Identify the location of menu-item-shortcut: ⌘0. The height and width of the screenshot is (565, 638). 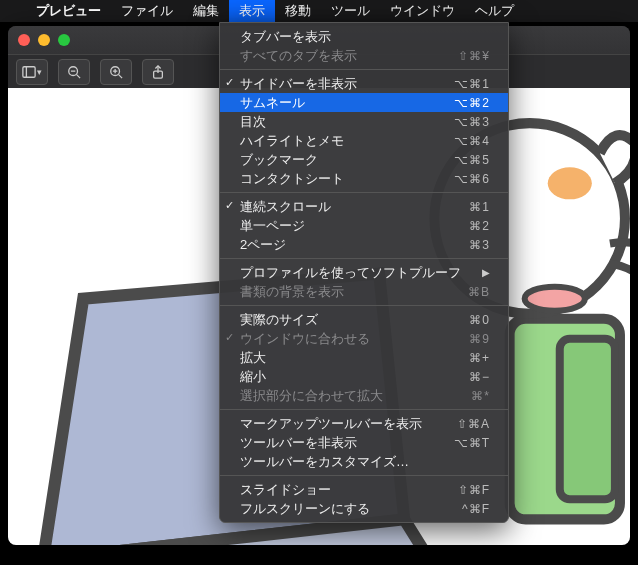
(480, 320).